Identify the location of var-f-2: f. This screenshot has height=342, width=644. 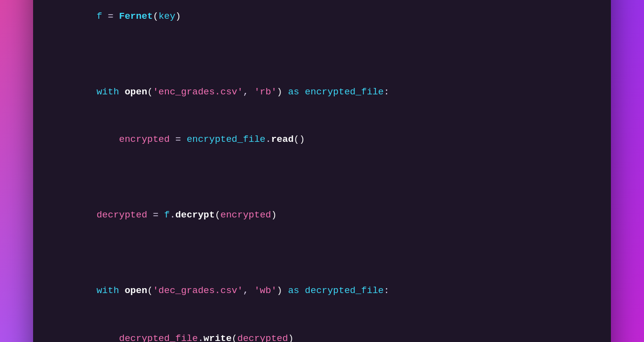
(167, 215).